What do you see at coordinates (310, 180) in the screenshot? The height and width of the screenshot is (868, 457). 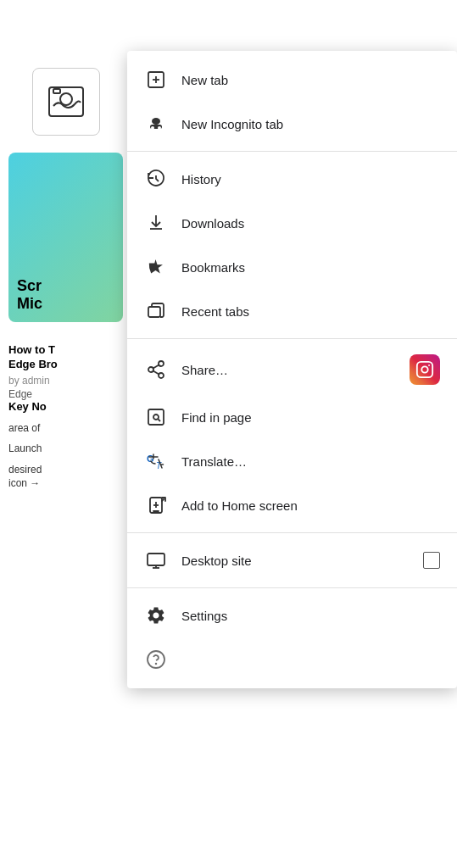 I see `history-label: History` at bounding box center [310, 180].